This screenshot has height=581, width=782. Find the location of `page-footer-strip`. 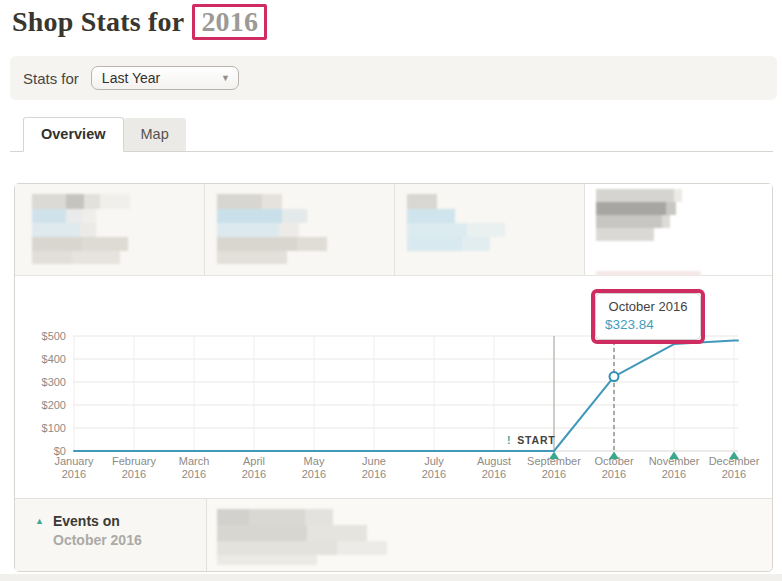

page-footer-strip is located at coordinates (391, 578).